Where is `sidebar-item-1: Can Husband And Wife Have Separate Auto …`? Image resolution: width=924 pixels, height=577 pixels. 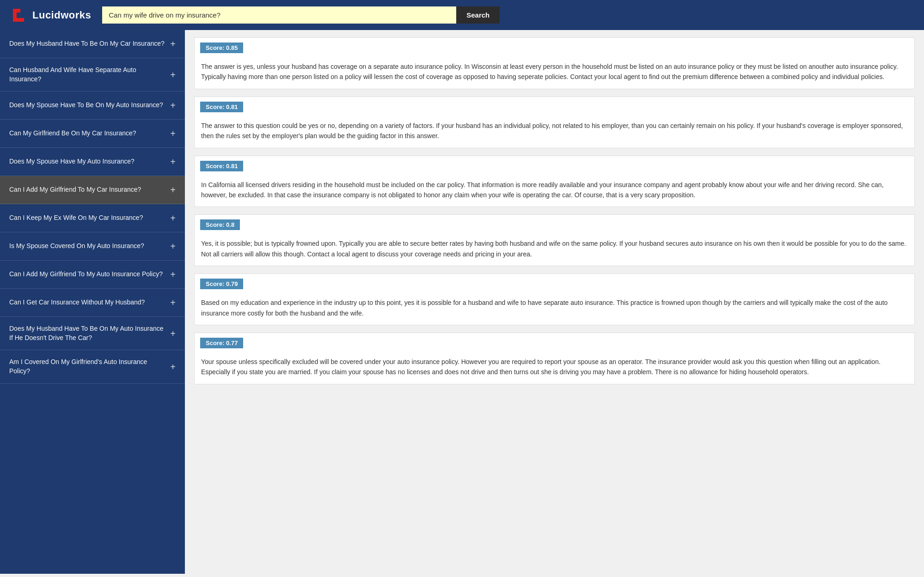
sidebar-item-1: Can Husband And Wife Have Separate Auto … is located at coordinates (92, 75).